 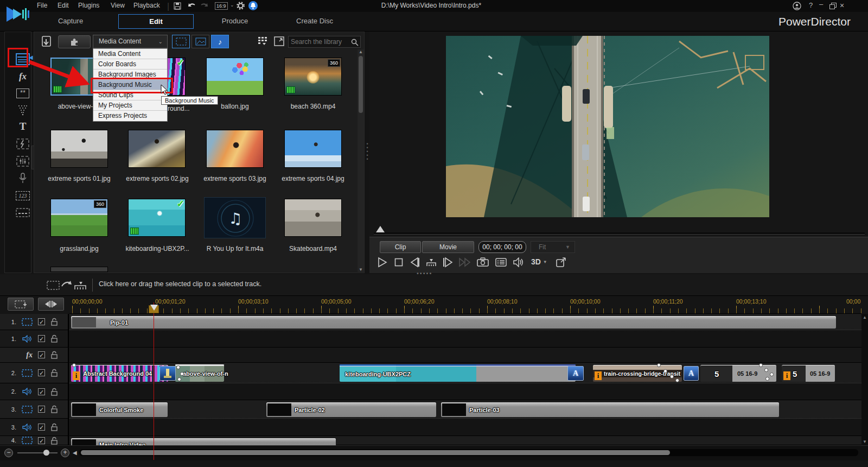 I want to click on stop-button, so click(x=399, y=262).